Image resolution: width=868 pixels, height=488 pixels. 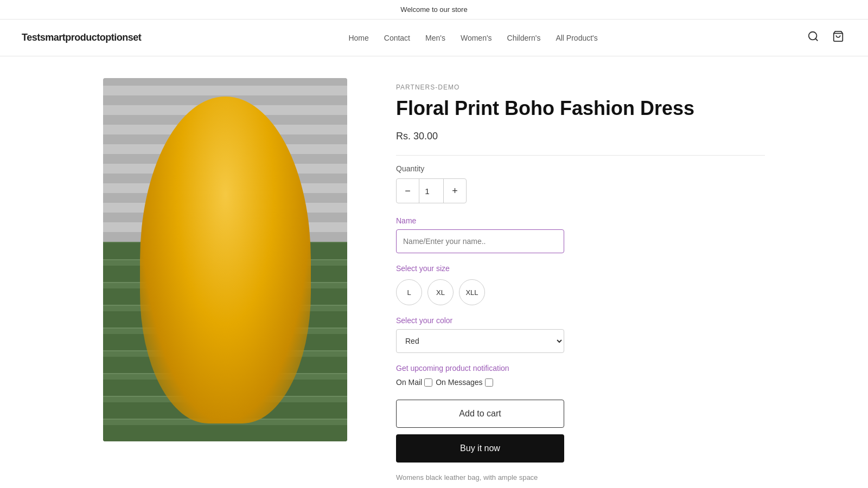 What do you see at coordinates (580, 169) in the screenshot?
I see `quantity-label: Quantity` at bounding box center [580, 169].